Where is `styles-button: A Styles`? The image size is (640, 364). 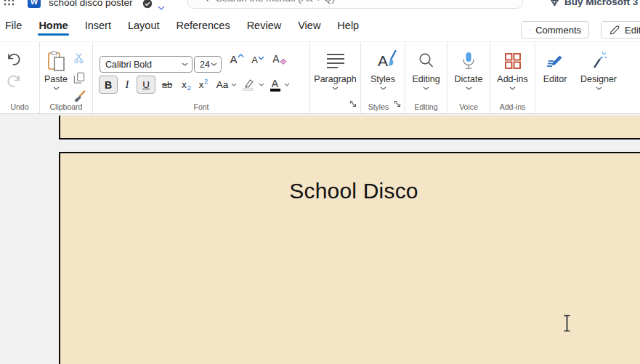 styles-button: A Styles is located at coordinates (383, 66).